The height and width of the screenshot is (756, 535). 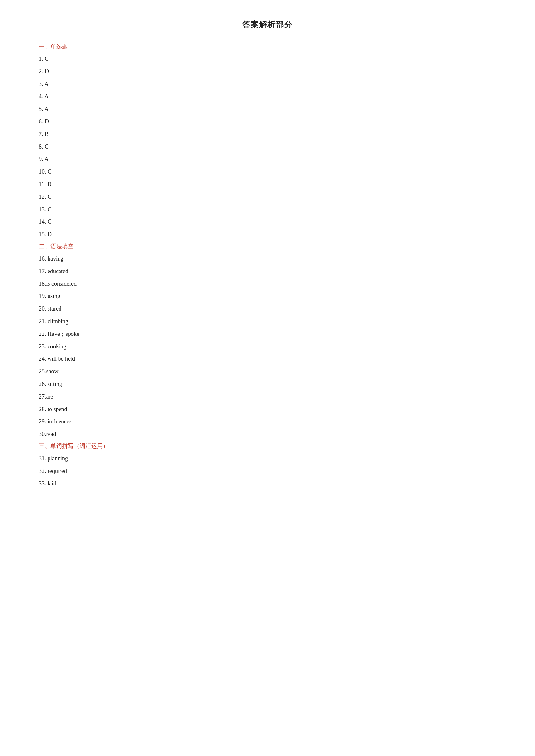 What do you see at coordinates (268, 409) in the screenshot?
I see `answer-item-2-13: 28. to spend` at bounding box center [268, 409].